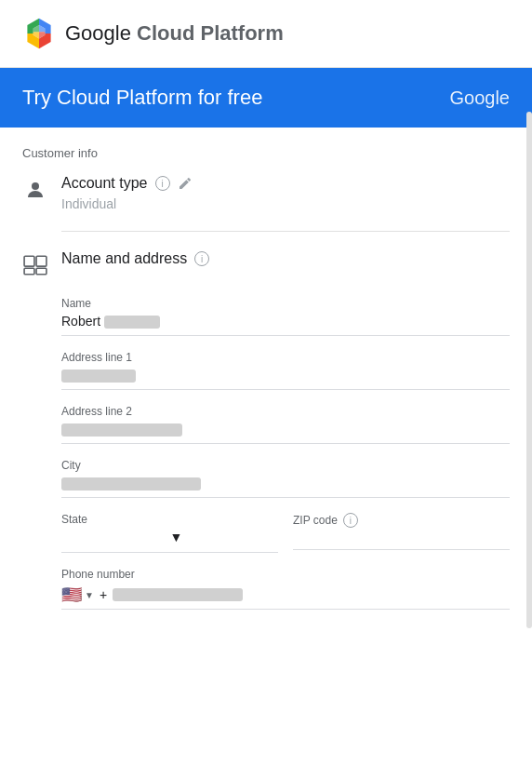  What do you see at coordinates (175, 34) in the screenshot?
I see `gcp-logo-text: Google Cloud Platform` at bounding box center [175, 34].